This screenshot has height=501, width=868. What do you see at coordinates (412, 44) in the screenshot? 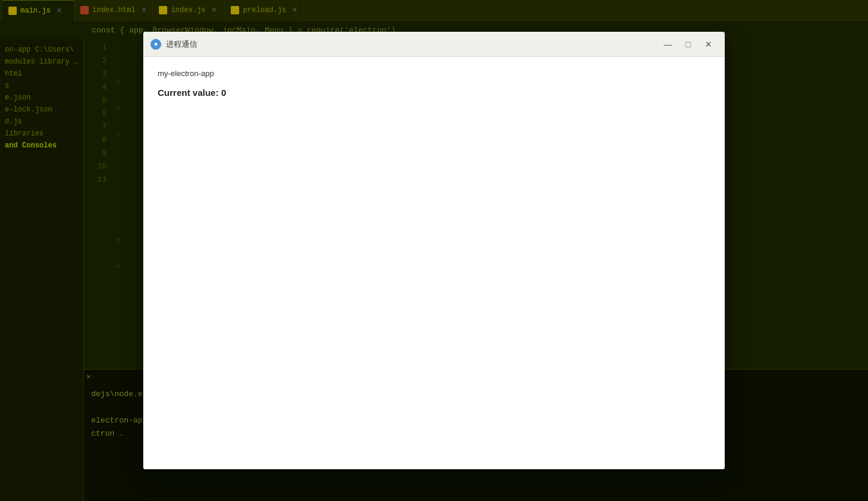
I see `dialog-title-text: 进程通信` at bounding box center [412, 44].